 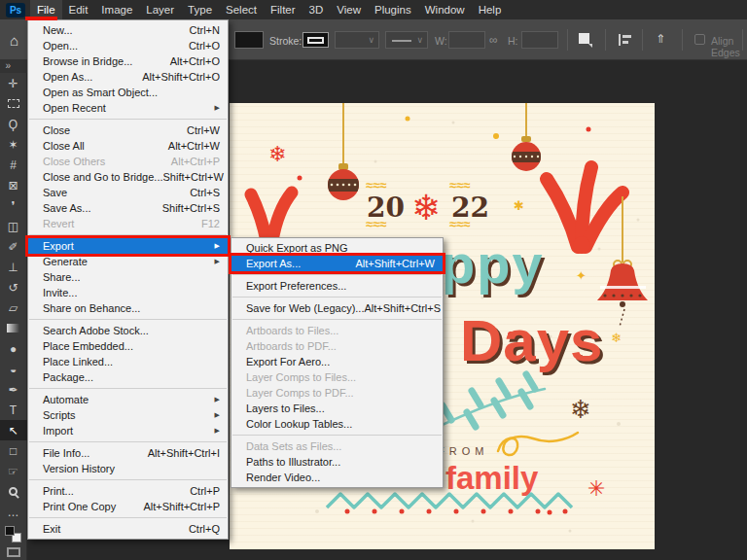 What do you see at coordinates (337, 377) in the screenshot?
I see `menu-item-layer-comps-to-files: Layer Comps to Files...` at bounding box center [337, 377].